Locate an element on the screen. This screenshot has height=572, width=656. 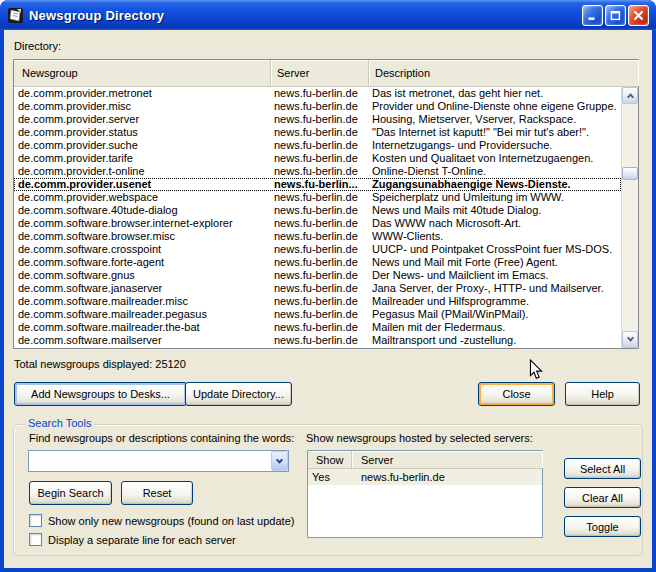
cell-description: Housing, Mietserver, Vserver, Rackspace. is located at coordinates (495, 120).